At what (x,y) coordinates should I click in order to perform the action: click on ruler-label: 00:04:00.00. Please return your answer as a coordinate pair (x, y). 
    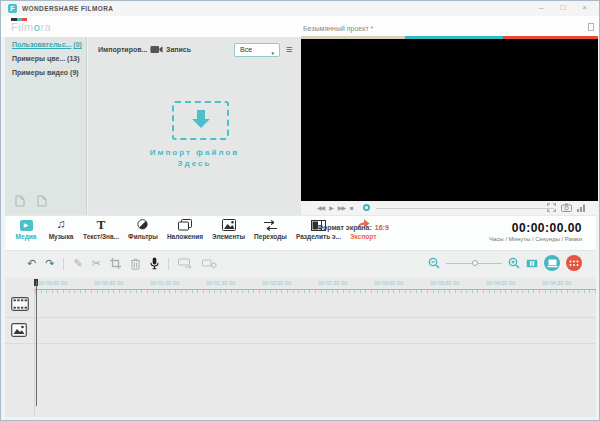
    Looking at the image, I should click on (500, 283).